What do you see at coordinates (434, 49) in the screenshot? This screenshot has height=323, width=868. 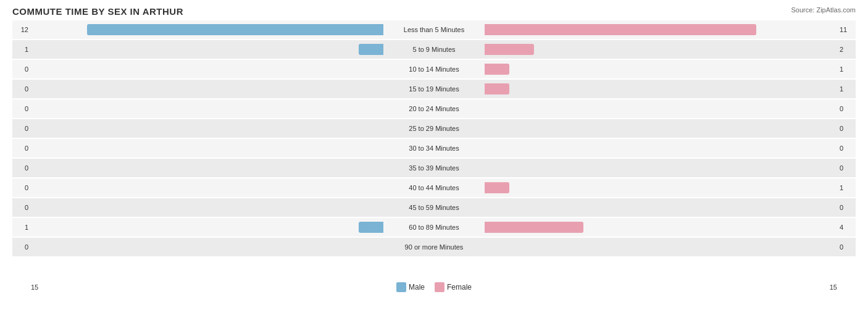 I see `bars-section: 5 to 9 Minutes` at bounding box center [434, 49].